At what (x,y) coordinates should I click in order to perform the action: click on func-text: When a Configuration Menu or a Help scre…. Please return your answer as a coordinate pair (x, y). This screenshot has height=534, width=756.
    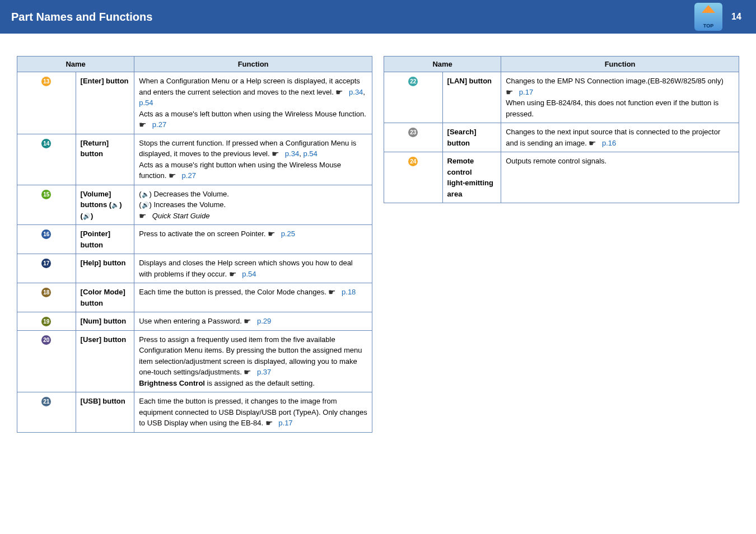
    Looking at the image, I should click on (250, 86).